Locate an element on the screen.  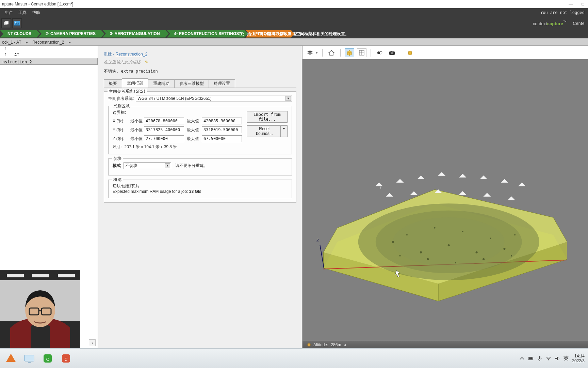
taskbar-app-3: C is located at coordinates (48, 358).